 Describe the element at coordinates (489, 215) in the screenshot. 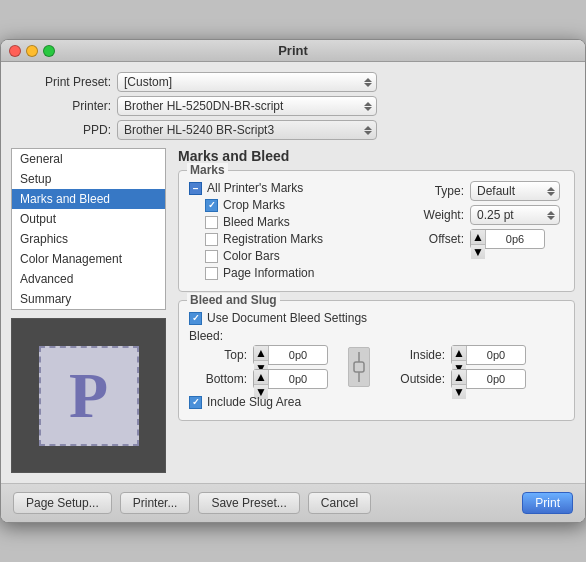

I see `weight-row: Weight: 0.25 pt` at that location.